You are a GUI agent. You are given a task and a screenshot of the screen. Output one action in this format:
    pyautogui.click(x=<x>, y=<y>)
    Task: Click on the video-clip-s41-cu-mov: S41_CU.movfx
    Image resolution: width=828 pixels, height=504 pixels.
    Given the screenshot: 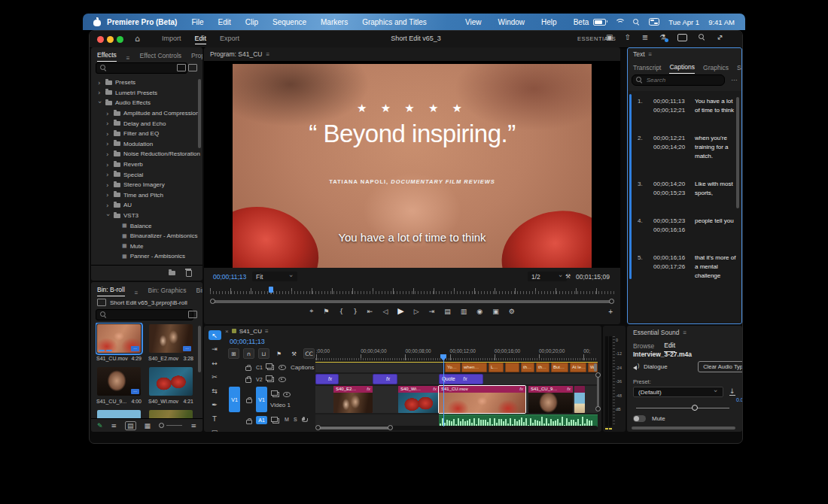 What is the action you would take?
    pyautogui.click(x=482, y=399)
    